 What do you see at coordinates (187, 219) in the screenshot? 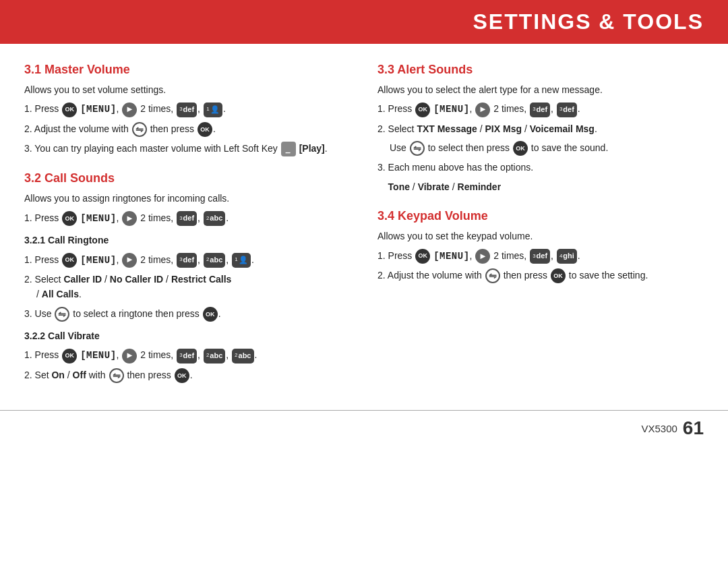
I see `key-3def-32: 3def` at bounding box center [187, 219].